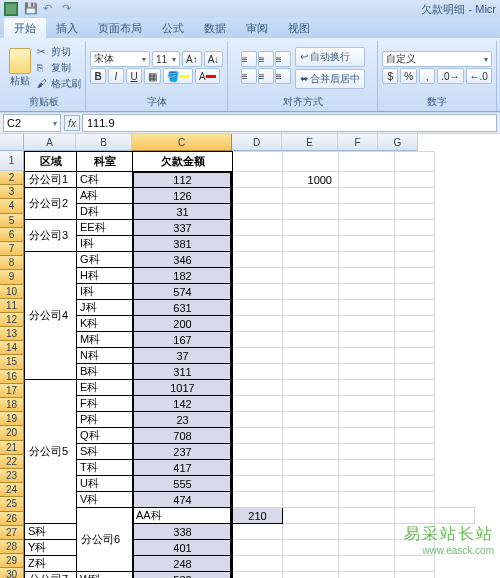 Image resolution: width=500 pixels, height=578 pixels. Describe the element at coordinates (183, 404) in the screenshot. I see `cell-amount: 142` at that location.